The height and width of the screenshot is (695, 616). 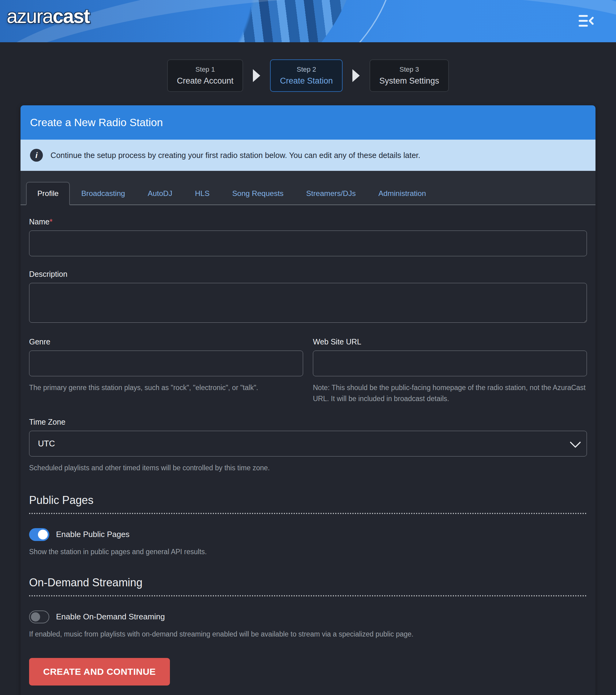 I want to click on step-label: Create Station, so click(x=306, y=81).